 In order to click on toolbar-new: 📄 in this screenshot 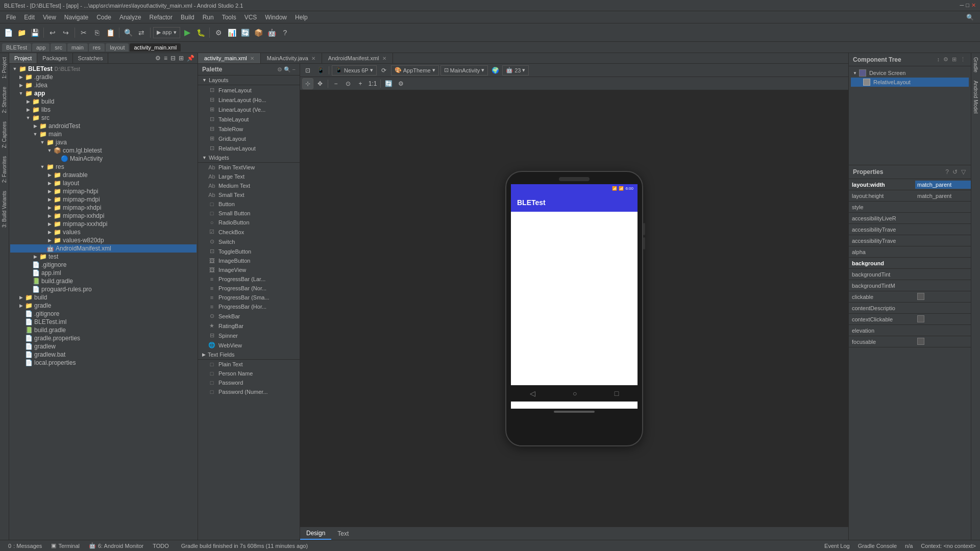, I will do `click(8, 33)`.